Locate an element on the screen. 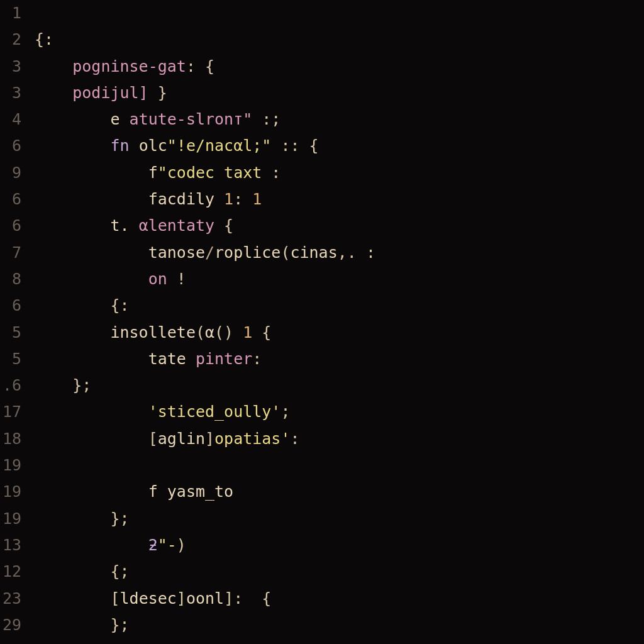 The height and width of the screenshot is (644, 644). code-line: t. αlentaty { is located at coordinates (335, 226).